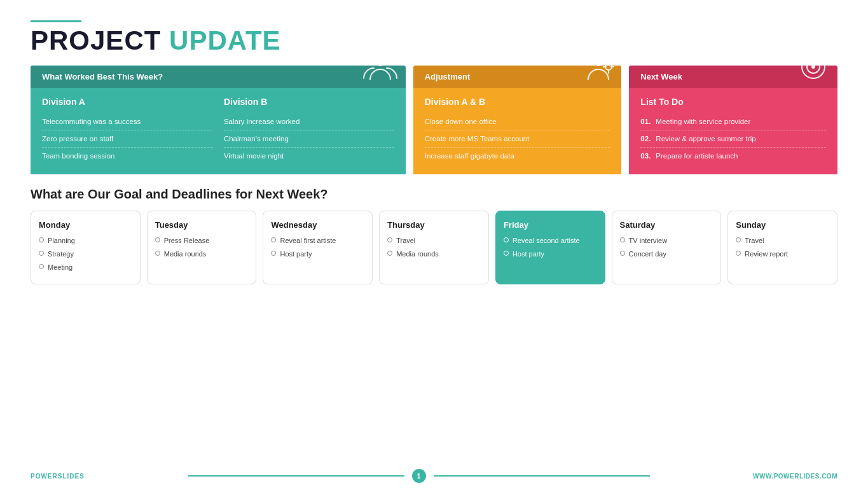  I want to click on item-number-2: 02., so click(646, 139).